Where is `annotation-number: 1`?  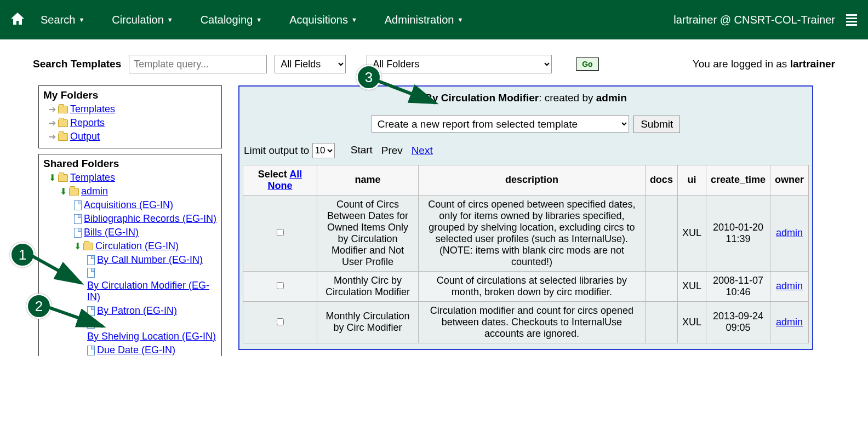
annotation-number: 1 is located at coordinates (22, 255).